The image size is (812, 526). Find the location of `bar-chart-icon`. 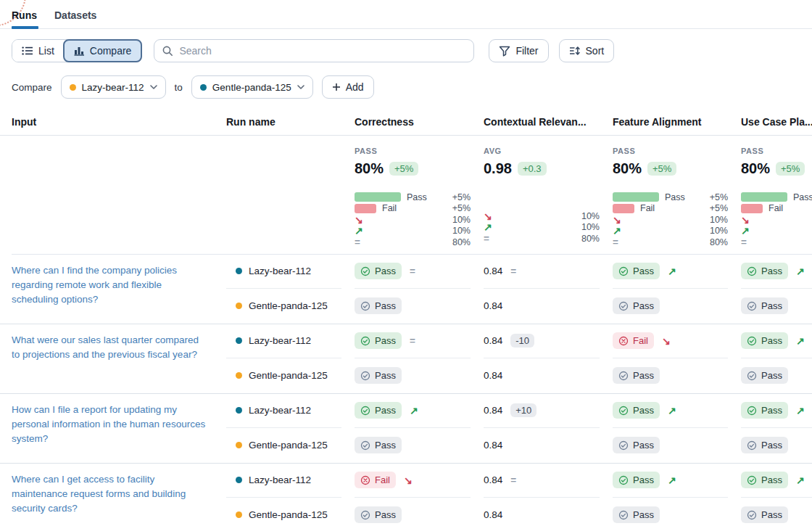

bar-chart-icon is located at coordinates (80, 51).